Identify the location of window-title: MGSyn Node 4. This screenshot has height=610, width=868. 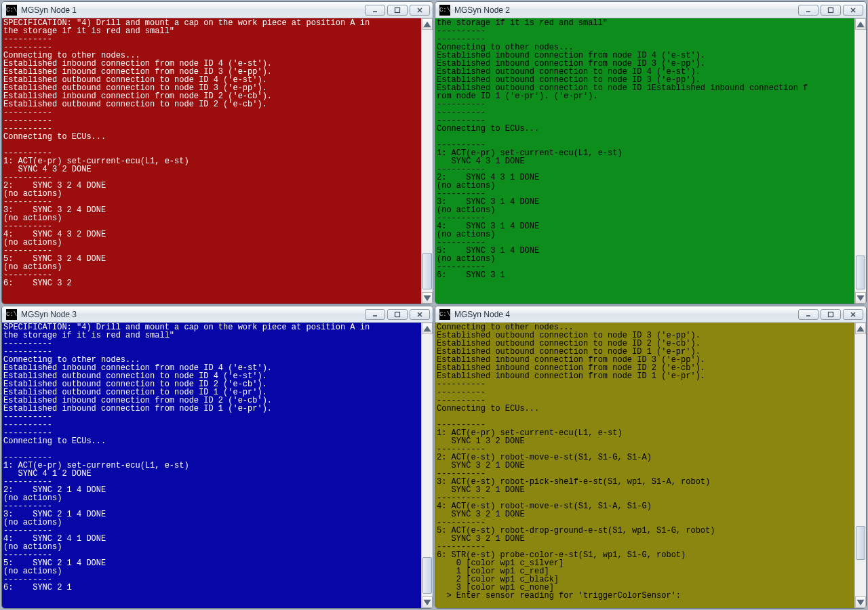
(627, 314).